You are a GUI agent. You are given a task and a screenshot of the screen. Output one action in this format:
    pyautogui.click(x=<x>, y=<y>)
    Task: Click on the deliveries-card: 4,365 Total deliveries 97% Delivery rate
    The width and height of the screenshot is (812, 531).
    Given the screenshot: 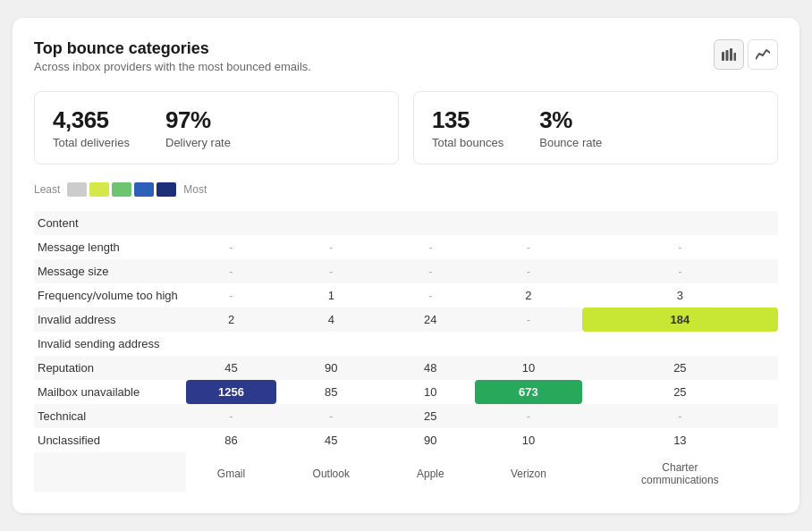 What is the action you would take?
    pyautogui.click(x=216, y=128)
    